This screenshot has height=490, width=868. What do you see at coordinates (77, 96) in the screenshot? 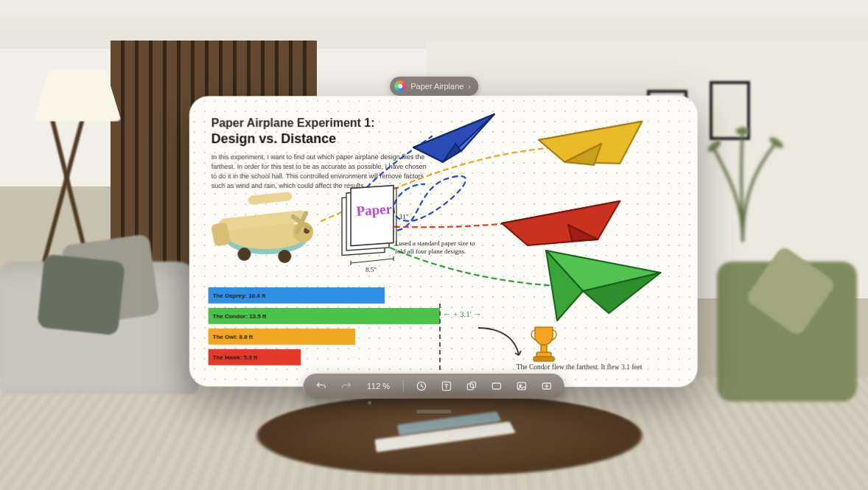
I see `lamp-shade` at bounding box center [77, 96].